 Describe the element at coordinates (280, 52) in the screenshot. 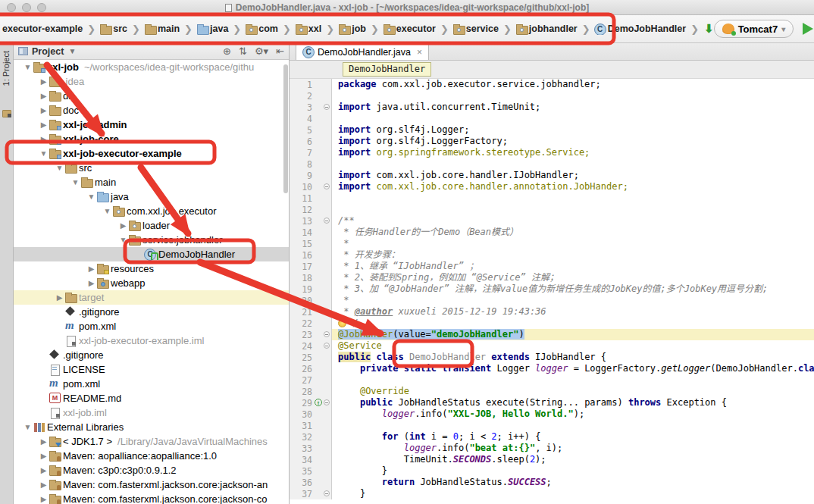

I see `hide-panel-icon: ⇤` at that location.